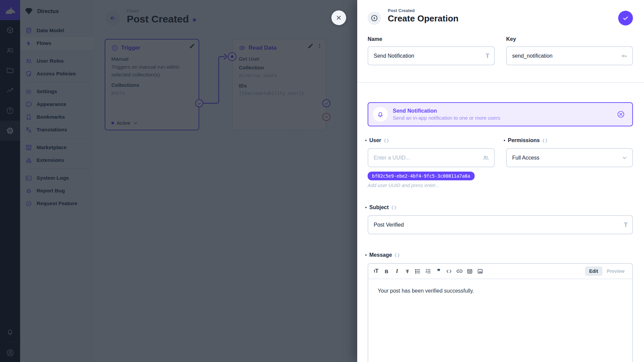  Describe the element at coordinates (374, 18) in the screenshot. I see `drawer-header-icon-button` at that location.